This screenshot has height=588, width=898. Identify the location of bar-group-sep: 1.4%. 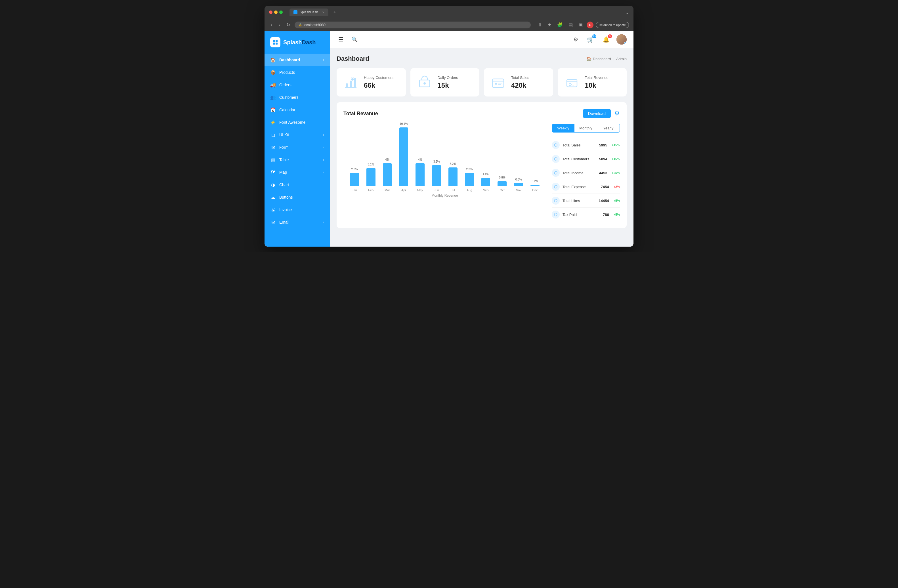
(486, 182).